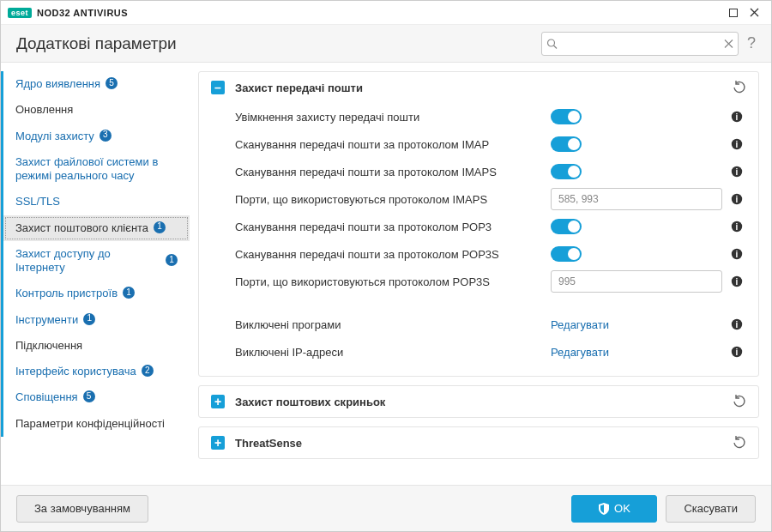 The image size is (772, 532). Describe the element at coordinates (751, 43) in the screenshot. I see `help-button: ?` at that location.